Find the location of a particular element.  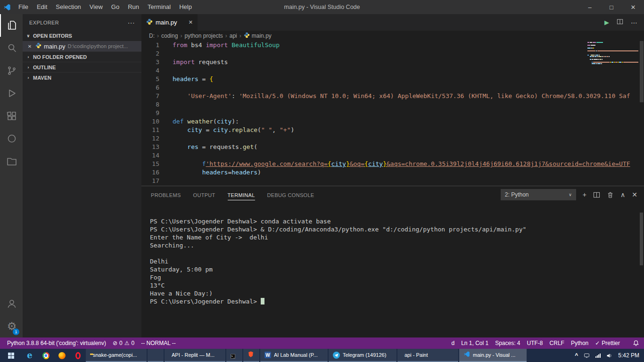

code-text: res = requests.get( is located at coordinates (215, 147).